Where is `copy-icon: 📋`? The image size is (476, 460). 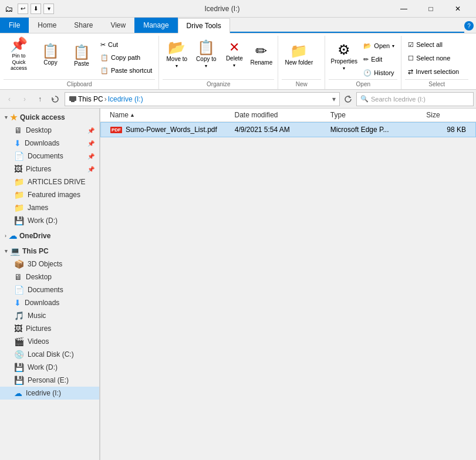
copy-icon: 📋 is located at coordinates (50, 51).